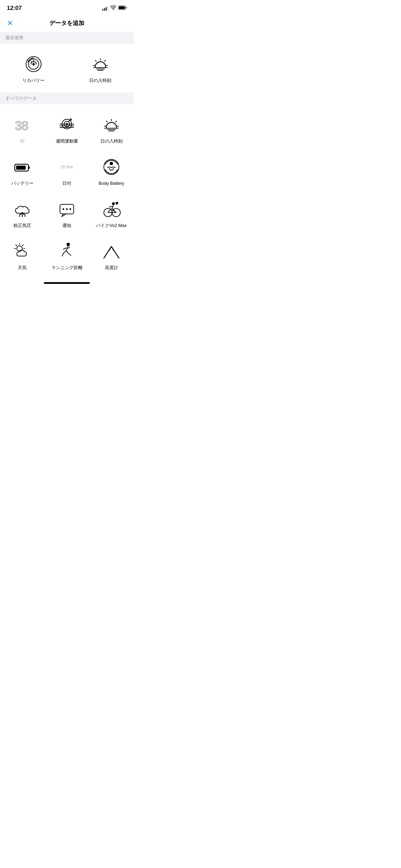  Describe the element at coordinates (67, 209) in the screenshot. I see `notification-icon` at that location.